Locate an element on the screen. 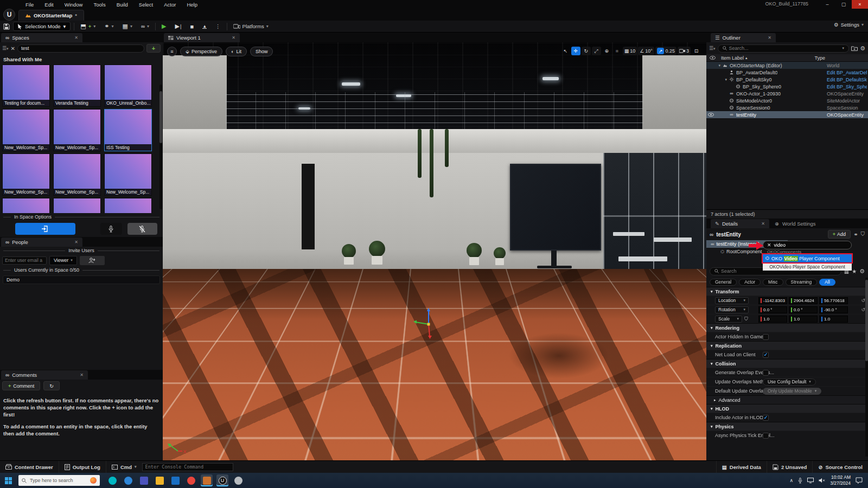 This screenshot has width=868, height=488. section-replication: ▾Replication is located at coordinates (787, 345).